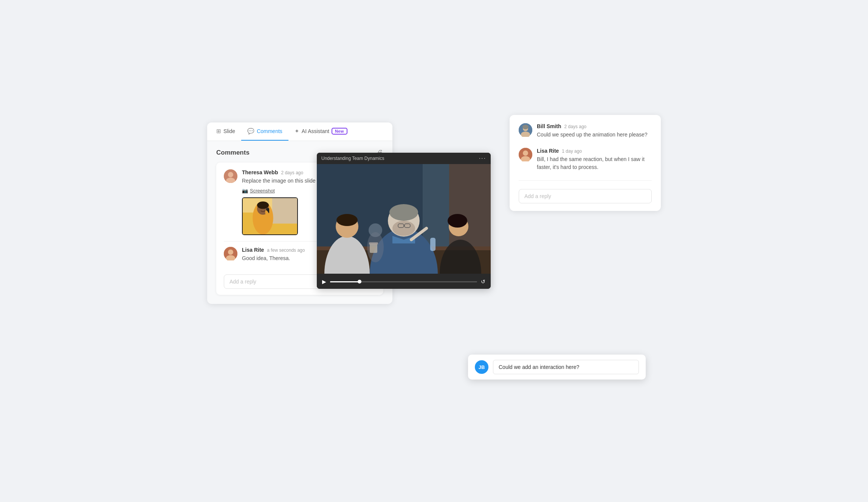 The width and height of the screenshot is (868, 502). I want to click on new-badge: New, so click(339, 131).